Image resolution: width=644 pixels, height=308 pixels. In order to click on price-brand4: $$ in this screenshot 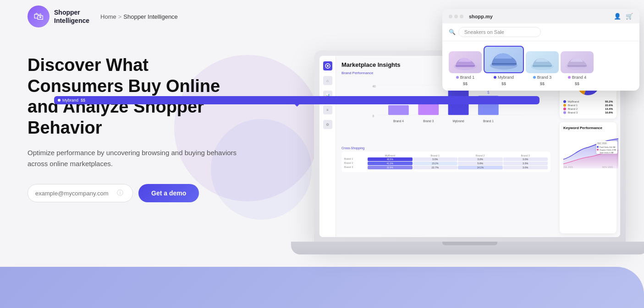, I will do `click(577, 84)`.